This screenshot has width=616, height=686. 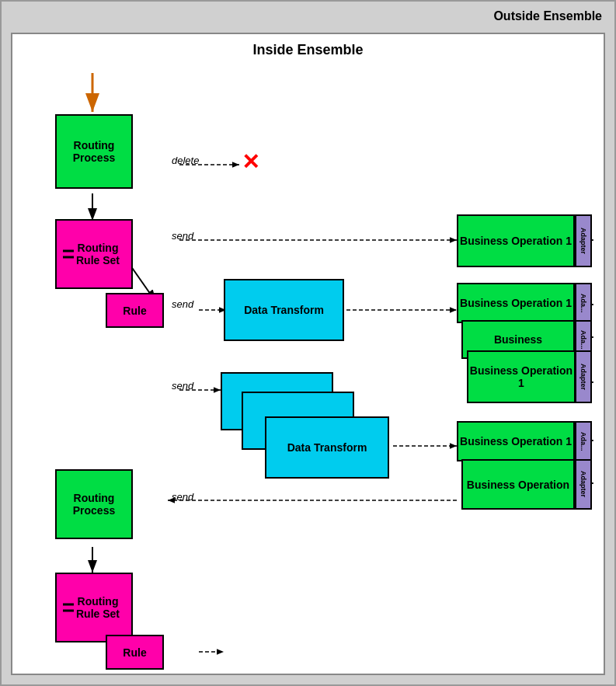 What do you see at coordinates (583, 241) in the screenshot?
I see `adapter-1: Adapter` at bounding box center [583, 241].